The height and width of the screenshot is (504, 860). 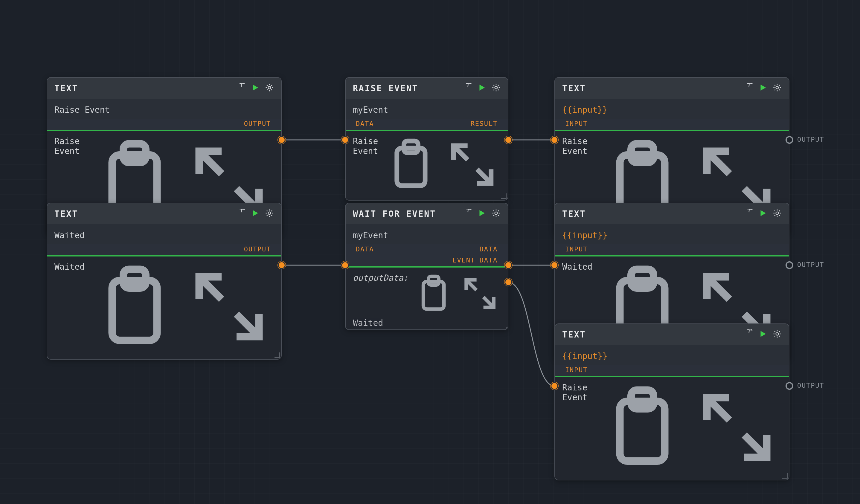 What do you see at coordinates (345, 265) in the screenshot?
I see `port-n5_data` at bounding box center [345, 265].